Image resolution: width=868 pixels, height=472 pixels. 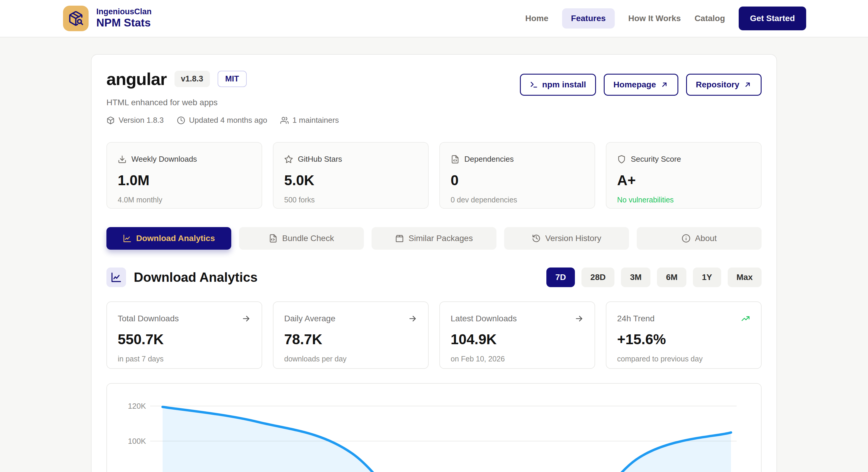 What do you see at coordinates (351, 335) in the screenshot?
I see `daily-average-card: Daily Average 78.7K downloads per day` at bounding box center [351, 335].